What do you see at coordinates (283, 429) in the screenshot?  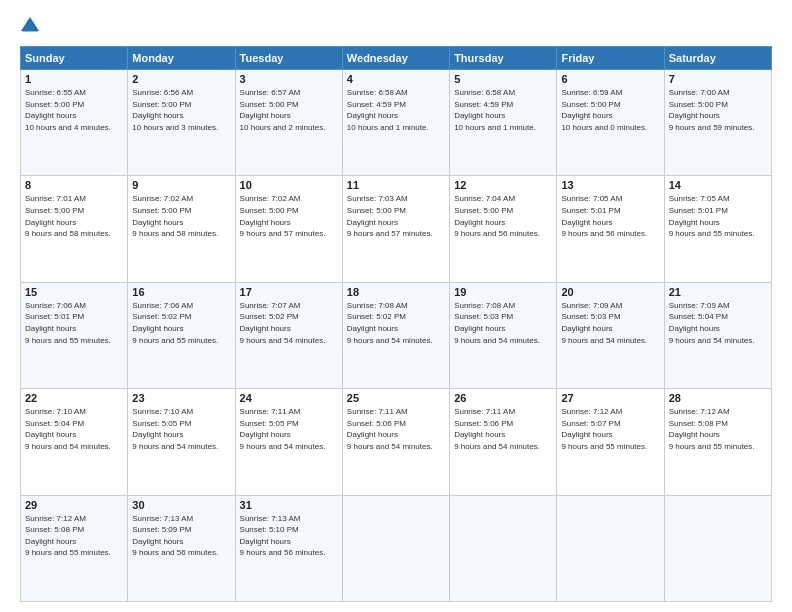 I see `day-info: Sunrise: 7:11 AMSunset: 5:05 PMDaylight …` at bounding box center [283, 429].